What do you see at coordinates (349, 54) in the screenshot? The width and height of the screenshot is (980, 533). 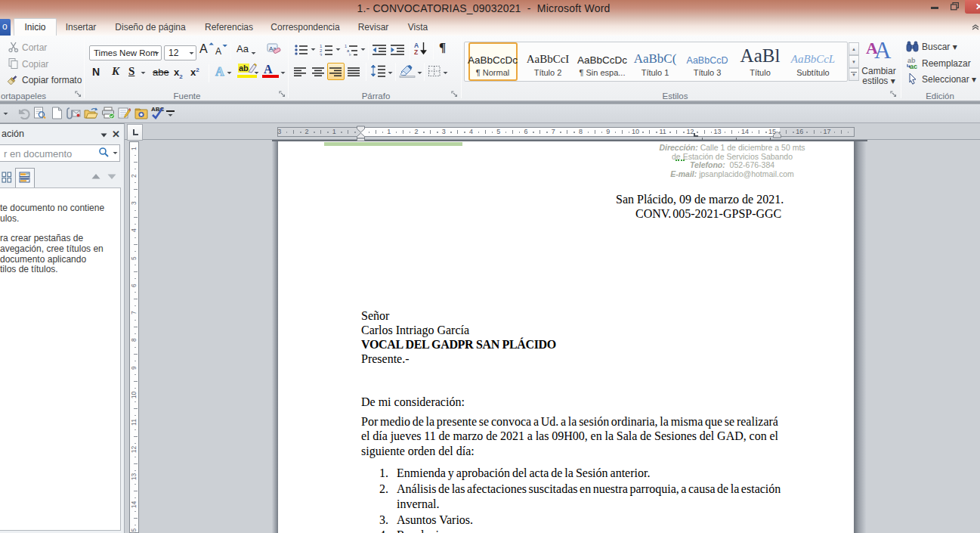 I see `svg-text: i` at bounding box center [349, 54].